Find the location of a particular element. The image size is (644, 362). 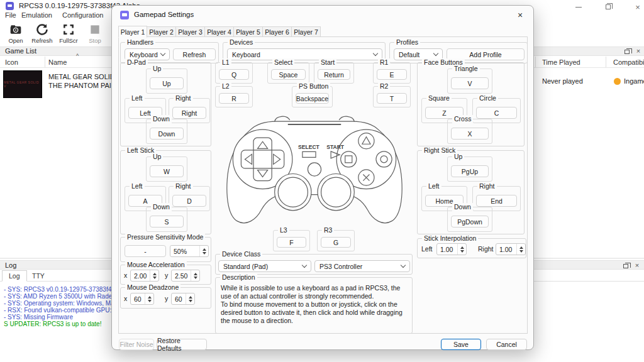

dialog-title: Gamepad Settings is located at coordinates (164, 14).